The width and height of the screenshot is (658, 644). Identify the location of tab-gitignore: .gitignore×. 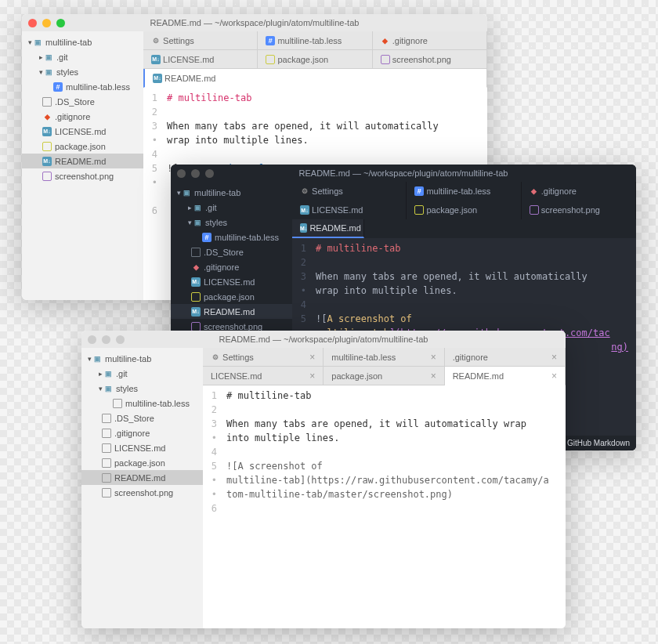
(505, 357).